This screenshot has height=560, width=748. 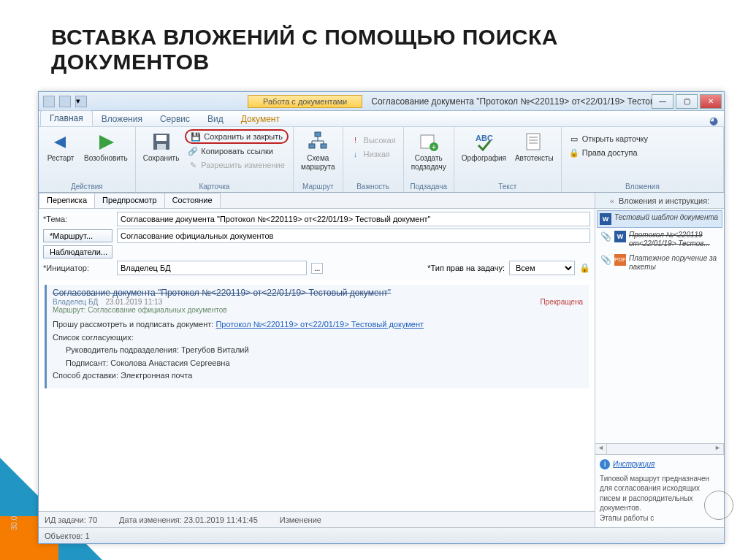 What do you see at coordinates (714, 120) in the screenshot?
I see `help-icon: ◕` at bounding box center [714, 120].